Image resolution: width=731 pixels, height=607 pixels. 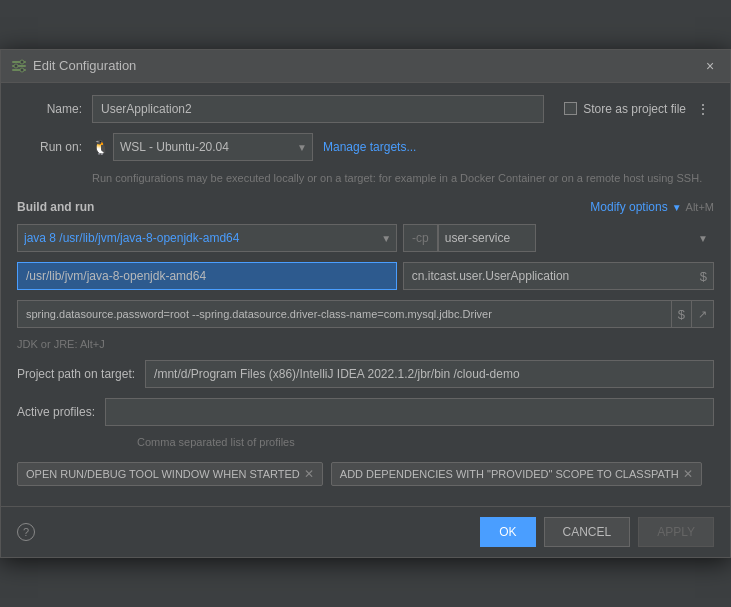 What do you see at coordinates (84, 66) in the screenshot?
I see `dialog-title: Edit Configuration` at bounding box center [84, 66].